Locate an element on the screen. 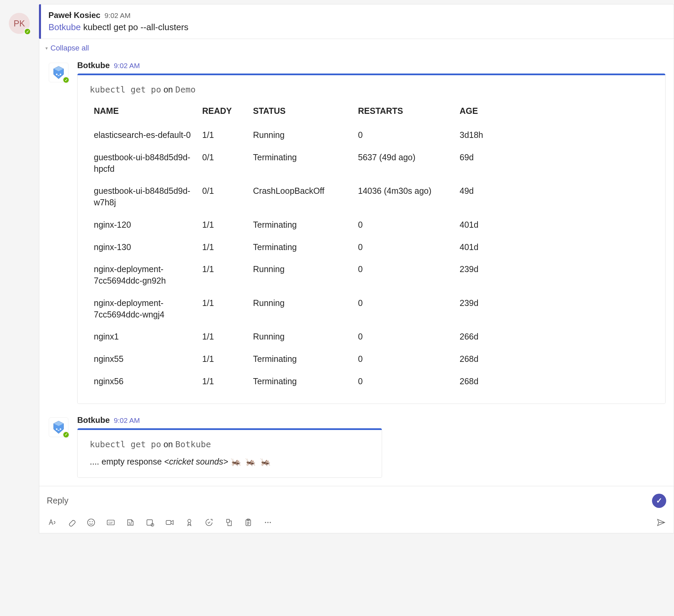 Image resolution: width=674 pixels, height=616 pixels. cluster-name: Demo is located at coordinates (185, 89).